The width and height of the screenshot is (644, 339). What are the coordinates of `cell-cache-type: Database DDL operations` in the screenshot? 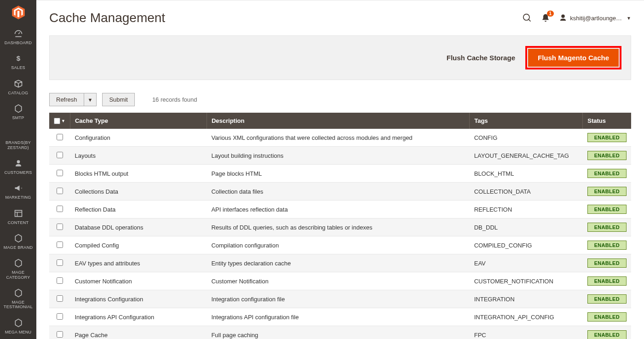 It's located at (138, 227).